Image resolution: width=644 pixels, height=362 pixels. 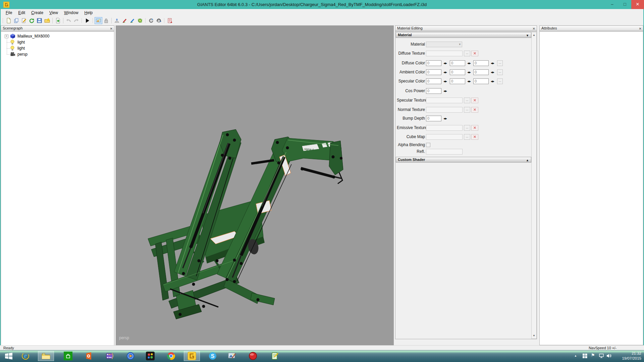 I want to click on script-log-button, so click(x=170, y=21).